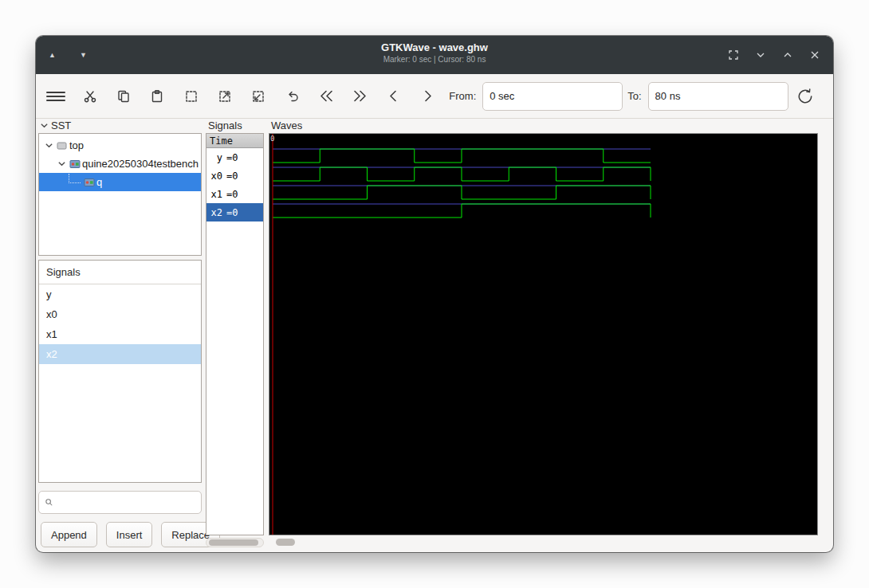 The height and width of the screenshot is (588, 869). Describe the element at coordinates (214, 213) in the screenshot. I see `signal-name: x2` at that location.